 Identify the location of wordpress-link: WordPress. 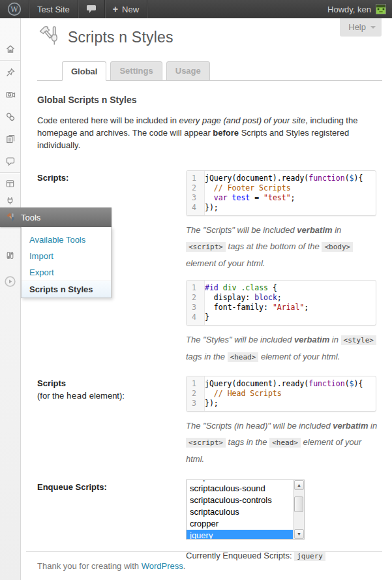
(162, 566).